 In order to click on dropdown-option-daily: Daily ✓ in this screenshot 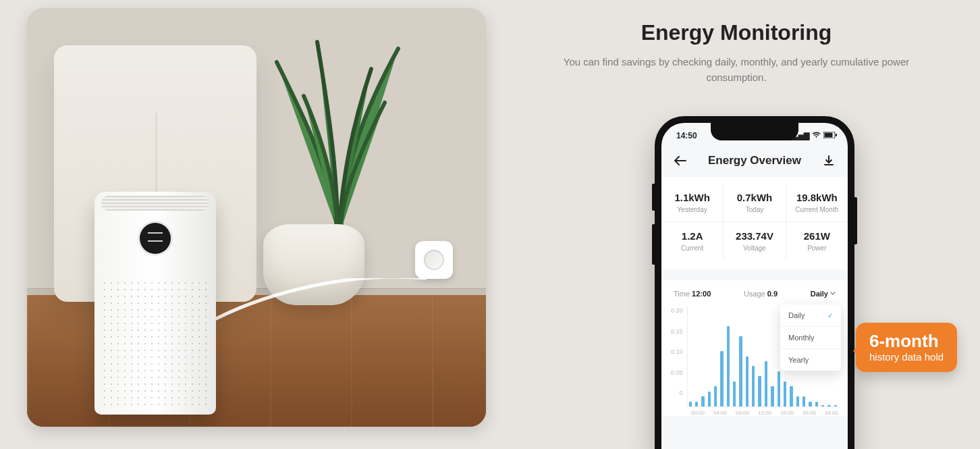, I will do `click(811, 316)`.